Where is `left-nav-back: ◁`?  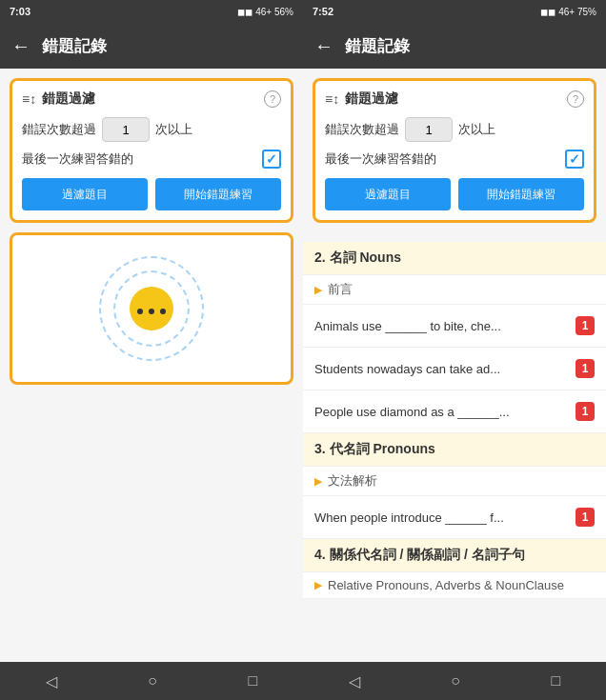
left-nav-back: ◁ is located at coordinates (51, 682).